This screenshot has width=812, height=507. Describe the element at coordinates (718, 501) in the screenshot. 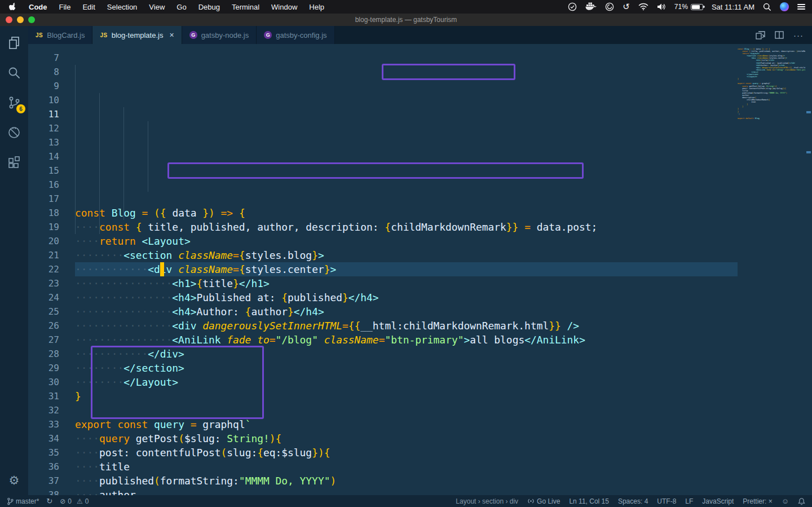

I see `language-mode: JavaScript` at that location.